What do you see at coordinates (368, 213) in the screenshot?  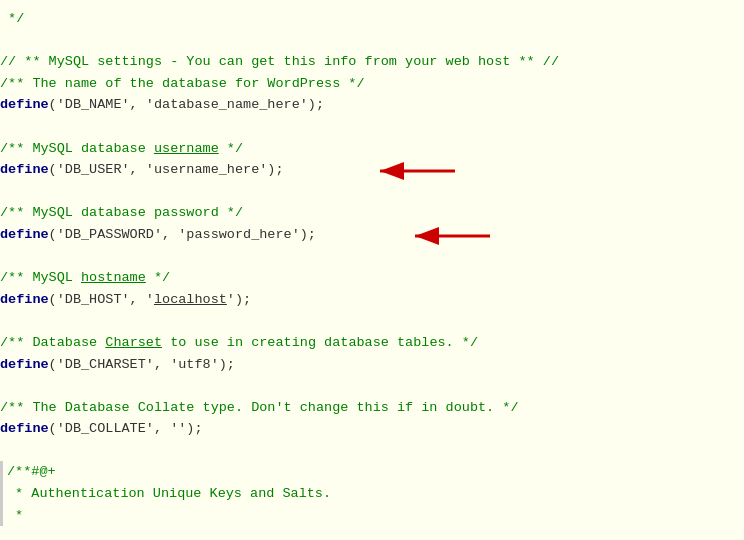 I see `code-text: /** MySQL database password */` at bounding box center [368, 213].